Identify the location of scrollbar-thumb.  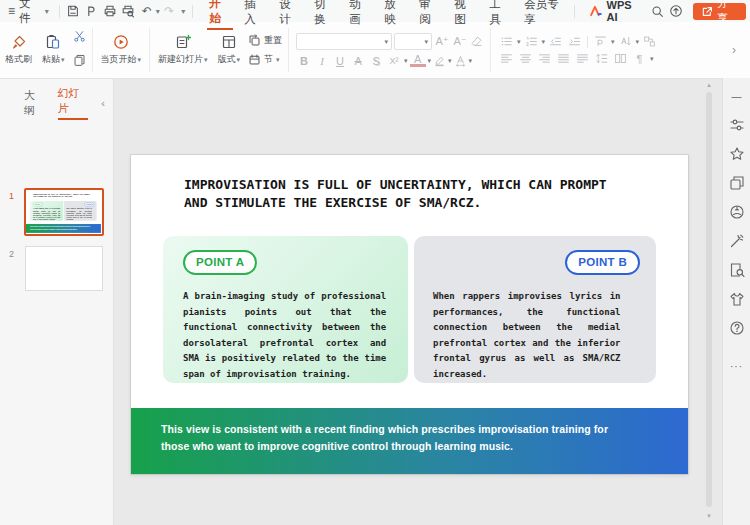
(709, 300).